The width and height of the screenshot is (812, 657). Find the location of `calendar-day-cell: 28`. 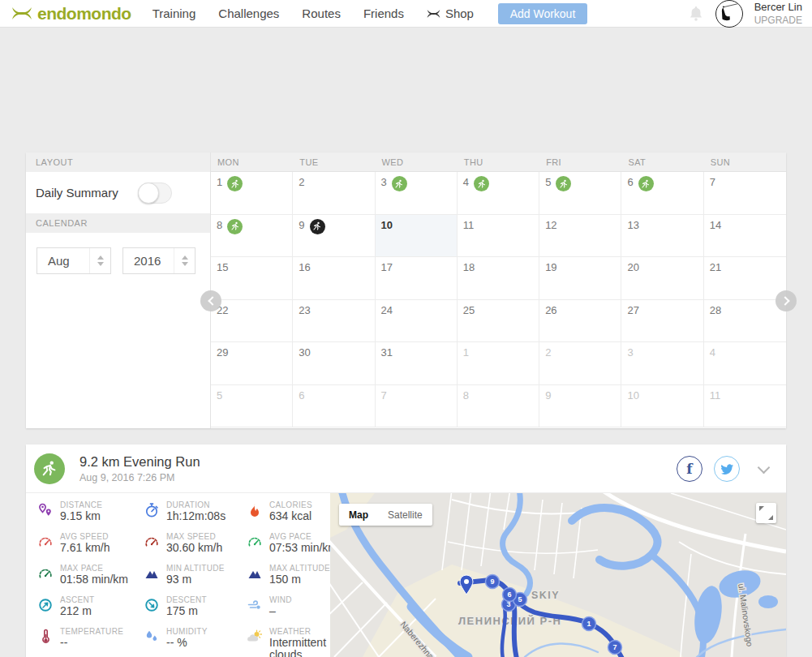

calendar-day-cell: 28 is located at coordinates (745, 321).